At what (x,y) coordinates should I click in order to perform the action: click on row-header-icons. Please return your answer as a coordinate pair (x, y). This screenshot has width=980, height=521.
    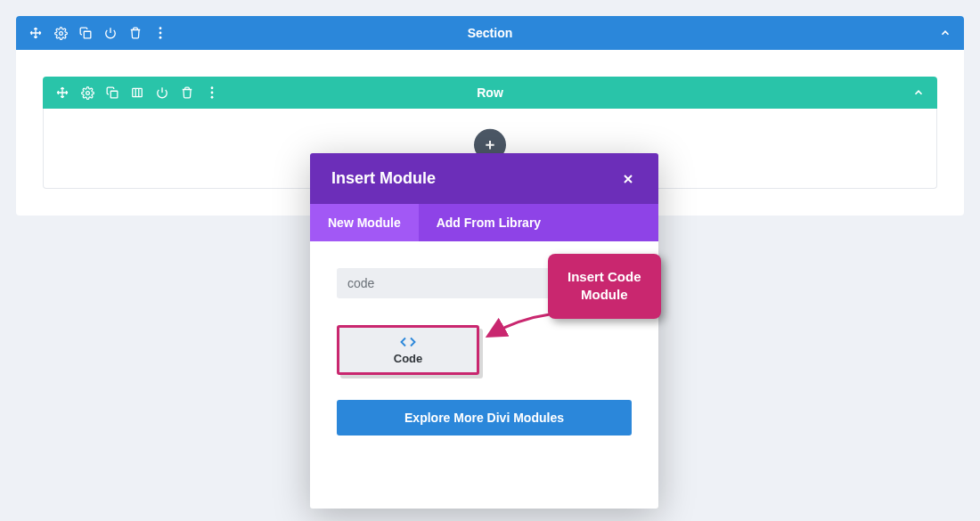
    Looking at the image, I should click on (131, 93).